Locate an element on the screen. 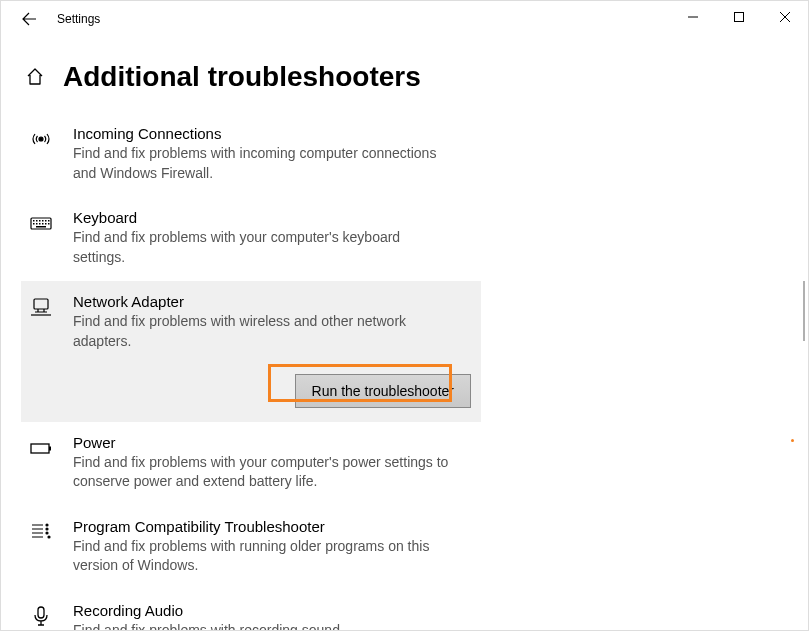  back-button is located at coordinates (29, 19).